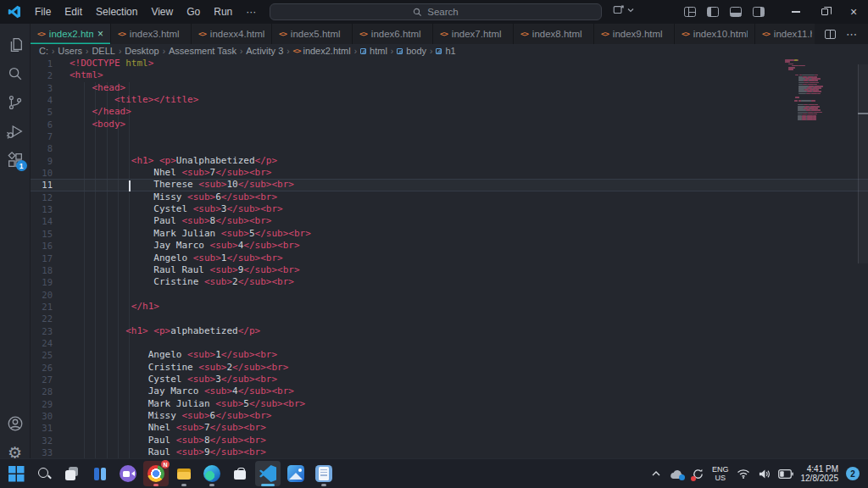 The height and width of the screenshot is (488, 868). I want to click on code-line-8: 8, so click(449, 148).